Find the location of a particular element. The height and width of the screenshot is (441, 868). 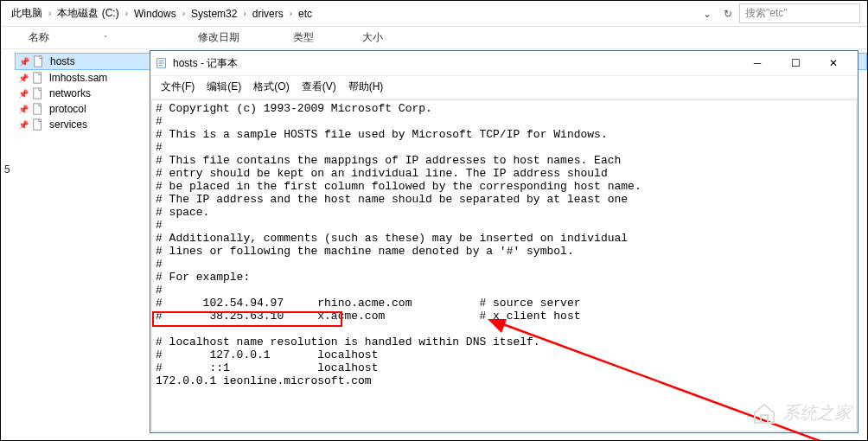

column-name: 名称 ˄ is located at coordinates (112, 38).